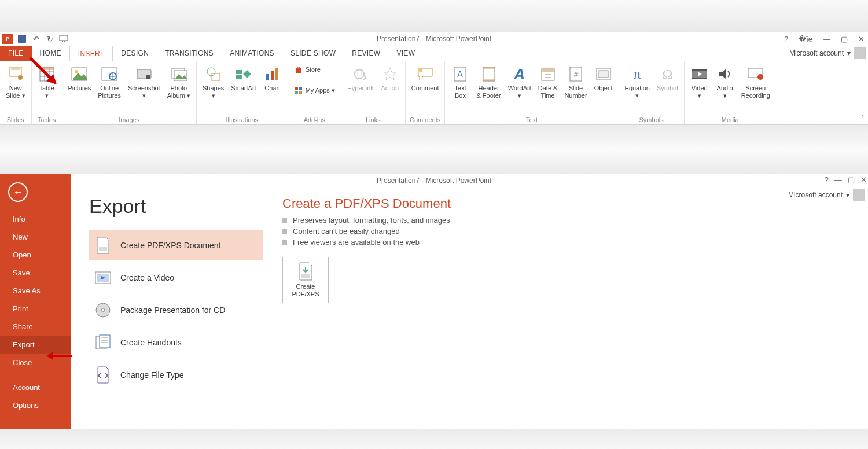  I want to click on nav-account: Account, so click(35, 388).